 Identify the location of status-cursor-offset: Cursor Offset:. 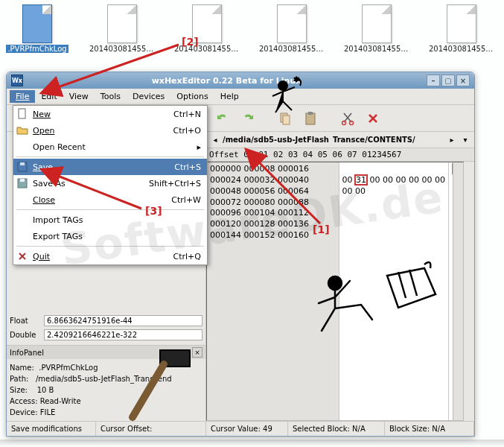
(151, 429).